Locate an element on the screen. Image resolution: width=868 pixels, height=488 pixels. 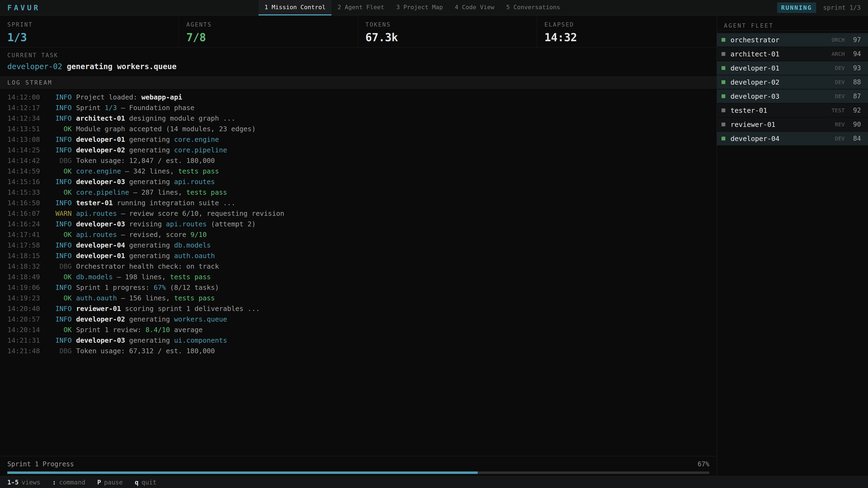
log-line: 14:14:25INFOdeveloper-02 generating core… is located at coordinates (359, 150).